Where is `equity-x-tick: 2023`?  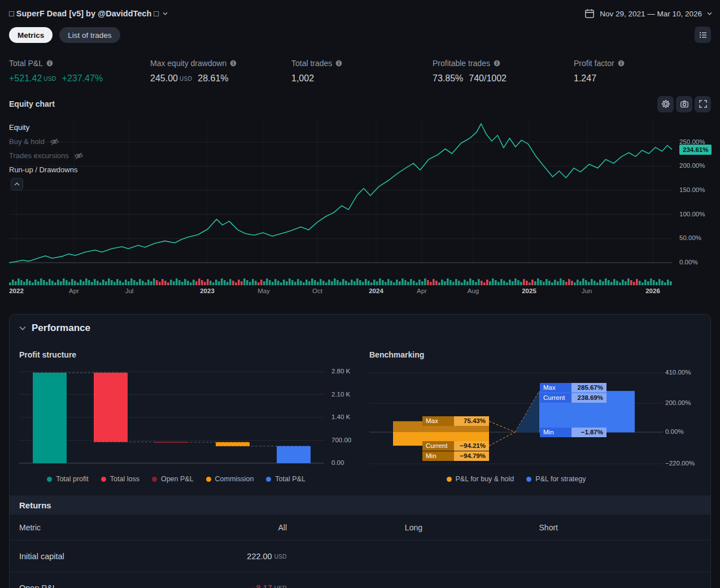 equity-x-tick: 2023 is located at coordinates (207, 291).